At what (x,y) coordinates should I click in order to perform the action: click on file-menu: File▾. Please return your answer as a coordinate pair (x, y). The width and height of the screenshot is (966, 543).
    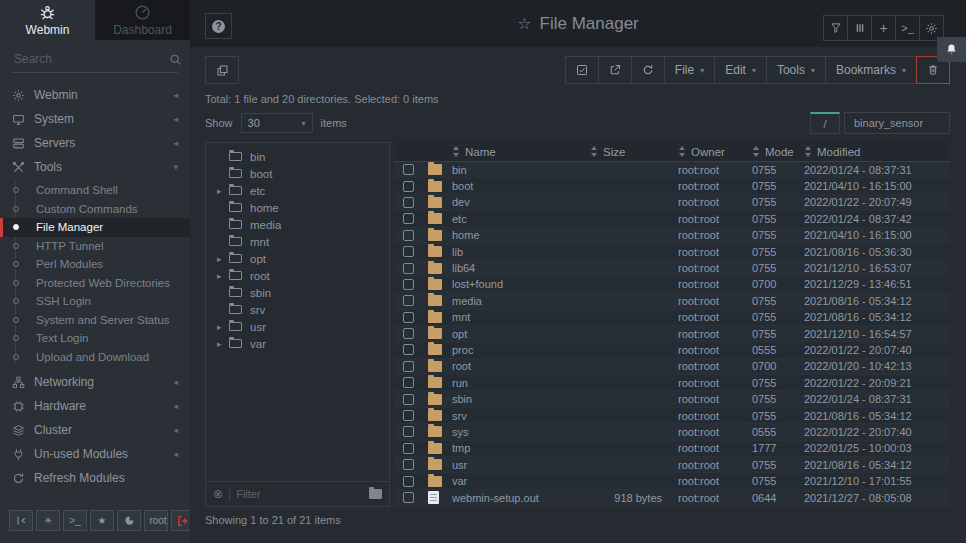
    Looking at the image, I should click on (690, 70).